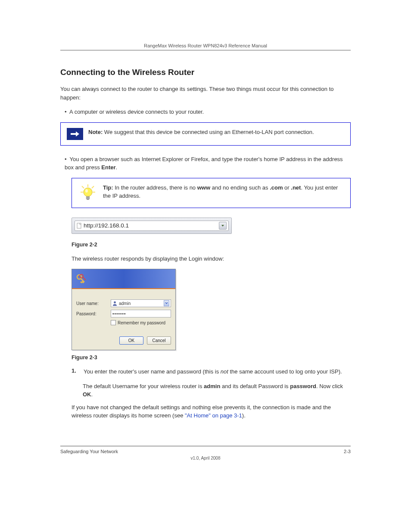  Describe the element at coordinates (206, 72) in the screenshot. I see `section-heading: Connecting to the Wireless Router` at that location.